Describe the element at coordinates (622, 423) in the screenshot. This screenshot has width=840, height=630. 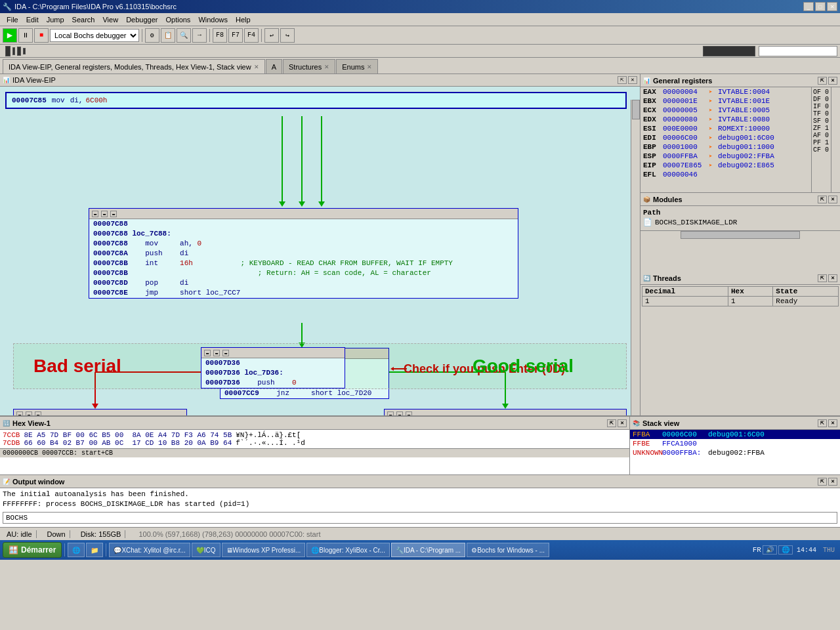
I see `hex-close-btn: ✕` at that location.